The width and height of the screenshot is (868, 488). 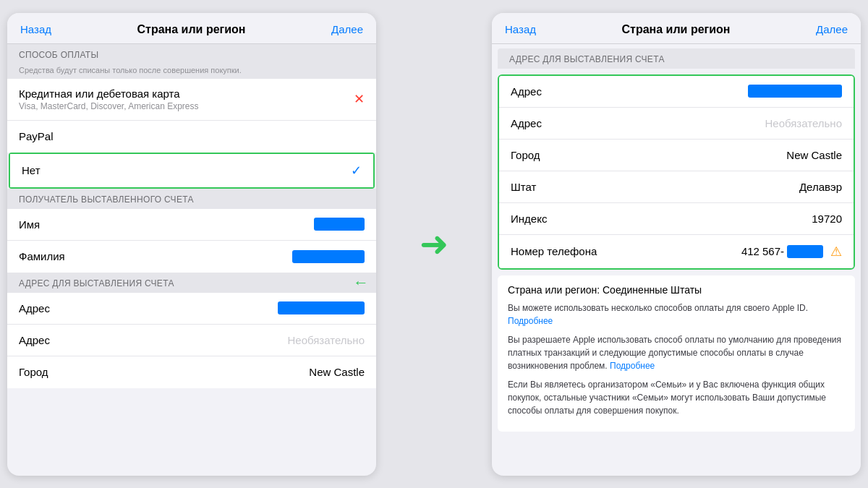 What do you see at coordinates (192, 309) in the screenshot?
I see `address1-item-left: Адрес` at bounding box center [192, 309].